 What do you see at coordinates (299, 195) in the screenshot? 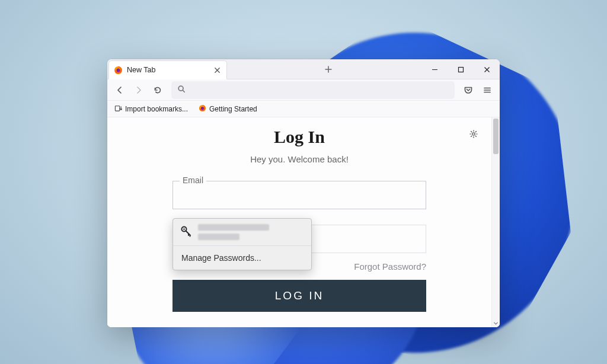
I see `email-input` at bounding box center [299, 195].